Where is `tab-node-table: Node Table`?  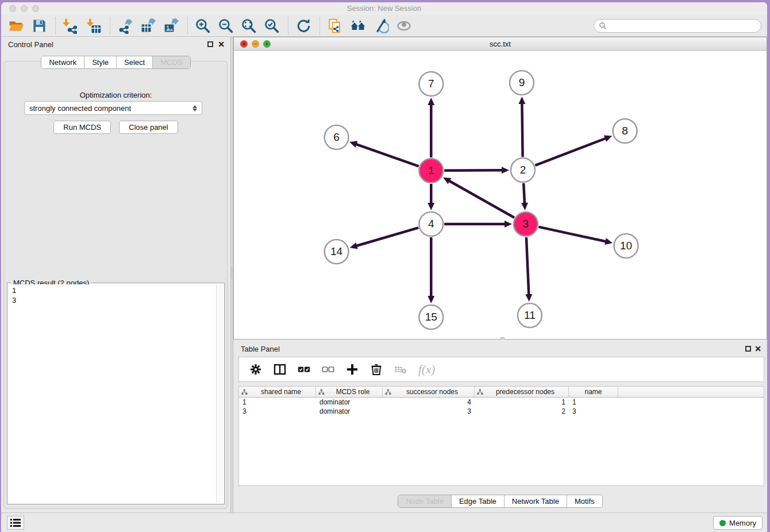 tab-node-table: Node Table is located at coordinates (425, 501).